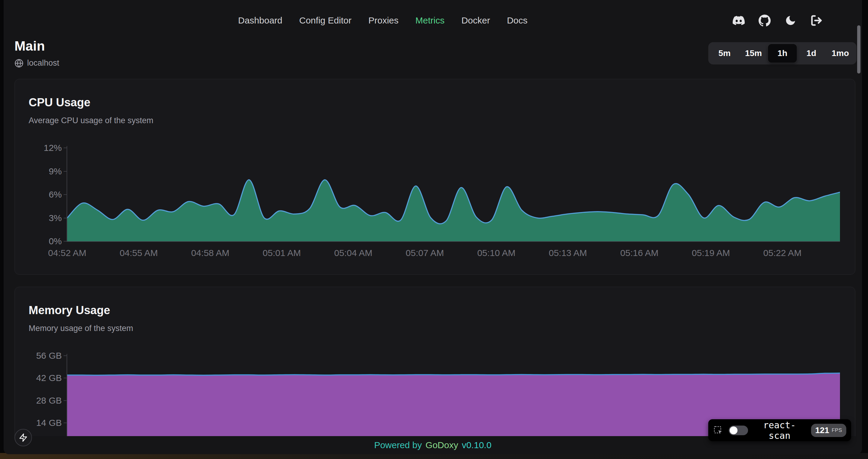 The image size is (868, 459). What do you see at coordinates (53, 148) in the screenshot?
I see `y-tick-label: 12%` at bounding box center [53, 148].